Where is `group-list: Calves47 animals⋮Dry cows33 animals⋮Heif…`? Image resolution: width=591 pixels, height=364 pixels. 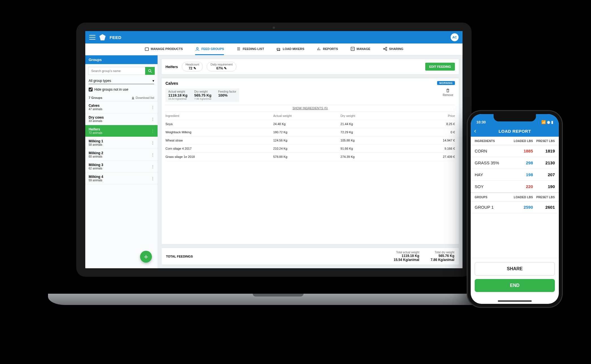 group-list: Calves47 animals⋮Dry cows33 animals⋮Heif… is located at coordinates (121, 185).